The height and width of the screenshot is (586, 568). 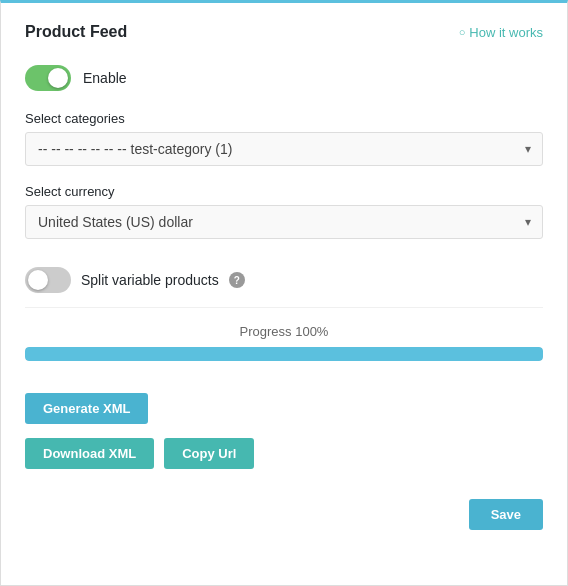 I want to click on categories-label: Select categories, so click(x=284, y=118).